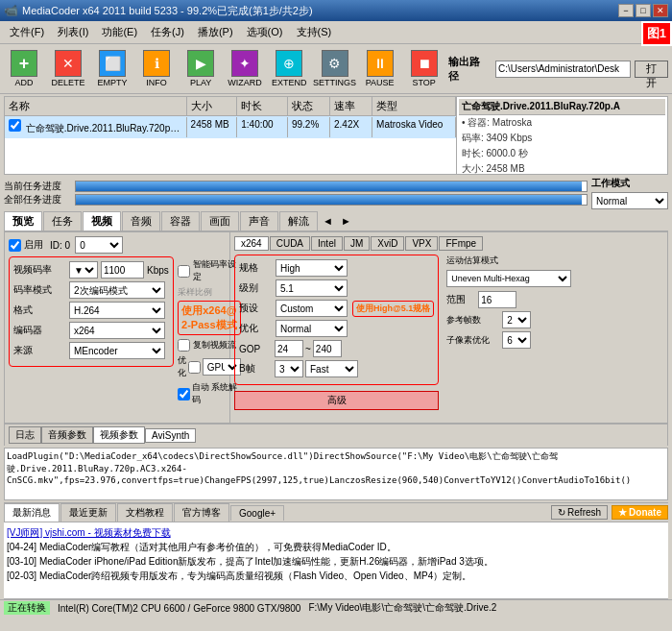 This screenshot has height=631, width=672. I want to click on open-folder-button: 打开, so click(651, 69).